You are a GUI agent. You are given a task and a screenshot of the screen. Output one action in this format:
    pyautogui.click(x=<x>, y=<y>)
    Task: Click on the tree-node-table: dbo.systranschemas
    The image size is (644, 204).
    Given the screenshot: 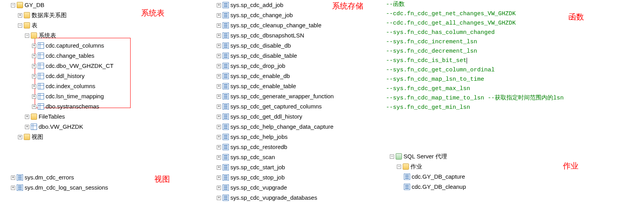 What is the action you would take?
    pyautogui.click(x=112, y=106)
    